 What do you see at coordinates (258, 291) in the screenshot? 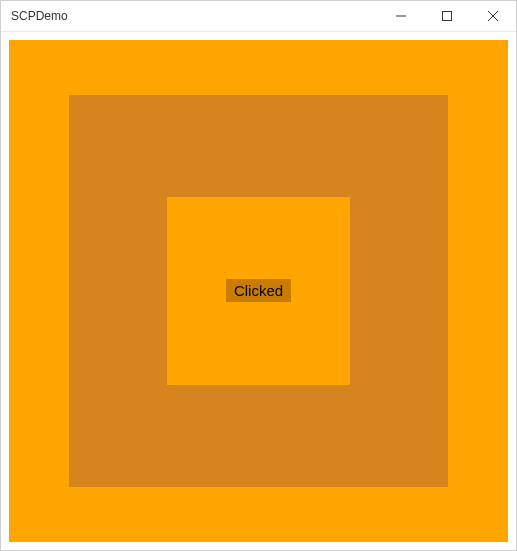
I see `inner-panel: Clicked` at bounding box center [258, 291].